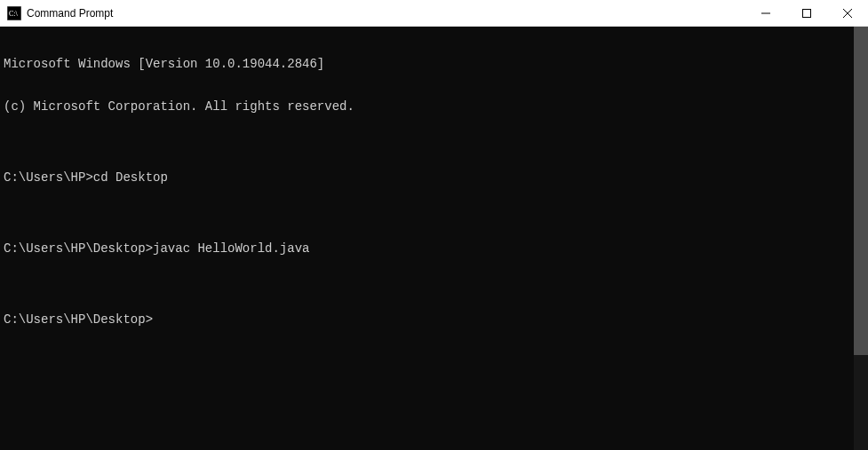 This screenshot has height=450, width=868. I want to click on os-version-line: Microsoft Windows [Version 10.0.19044.28…, so click(426, 64).